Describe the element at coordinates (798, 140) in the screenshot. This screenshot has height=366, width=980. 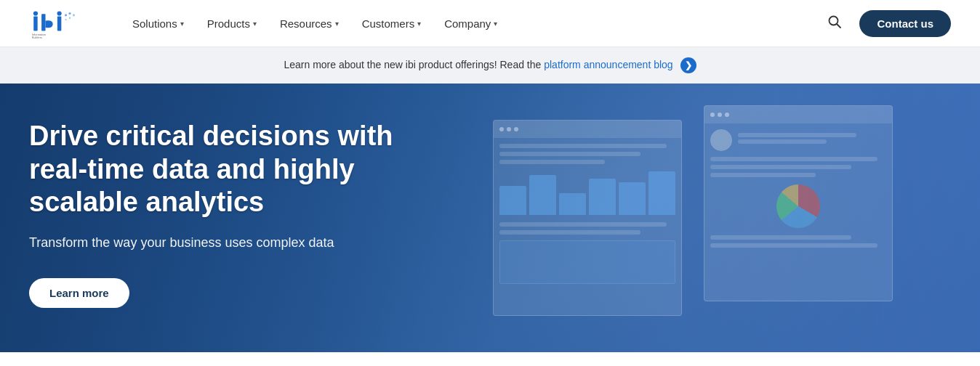
I see `profile-area` at that location.